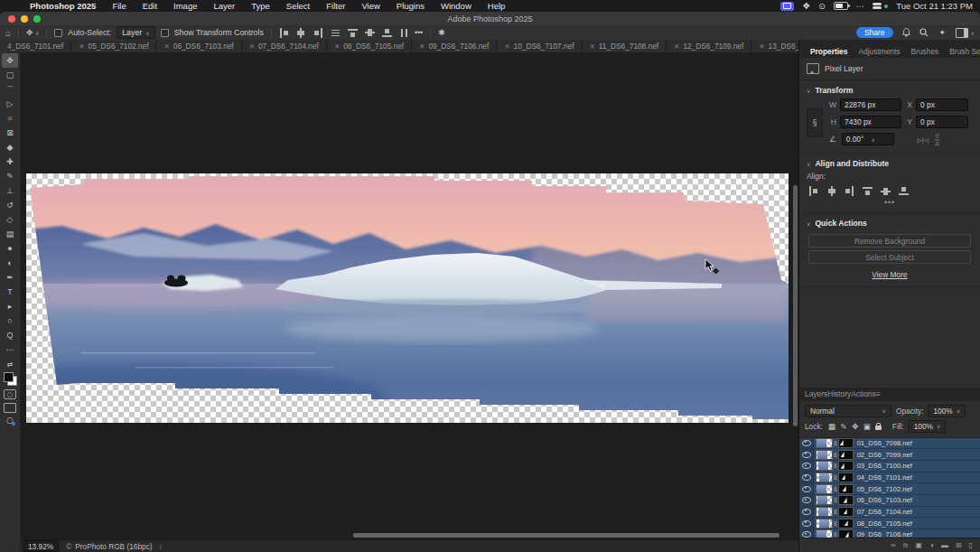 The image size is (980, 552). I want to click on notifications-bell-icon, so click(907, 33).